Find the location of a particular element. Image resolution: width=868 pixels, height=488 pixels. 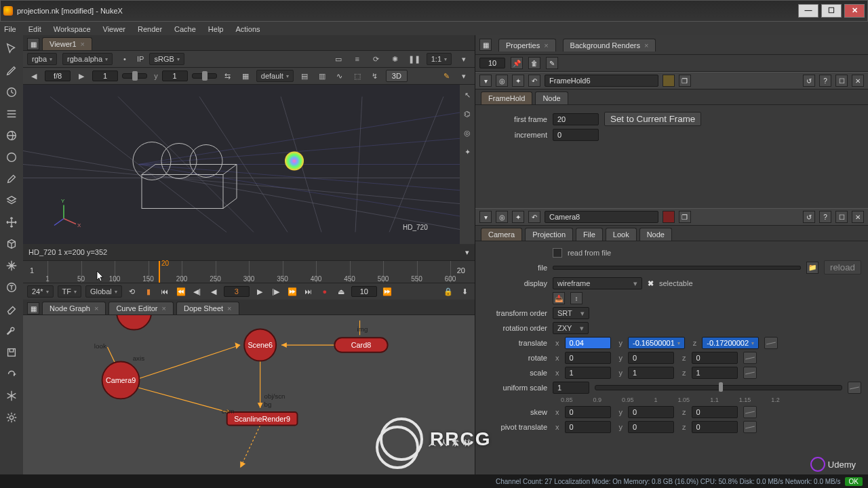

rotate-z-field: 0 is located at coordinates (715, 358).